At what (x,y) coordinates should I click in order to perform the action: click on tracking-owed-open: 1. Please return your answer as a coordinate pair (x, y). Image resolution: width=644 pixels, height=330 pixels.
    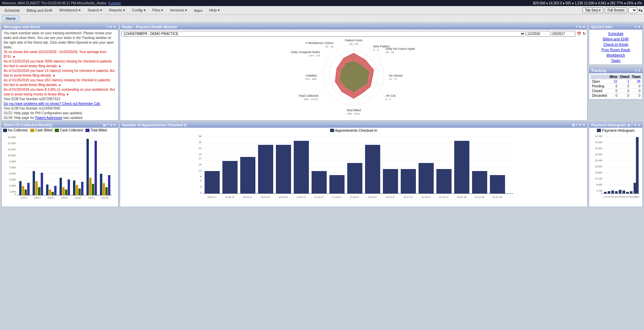
    Looking at the image, I should click on (624, 82).